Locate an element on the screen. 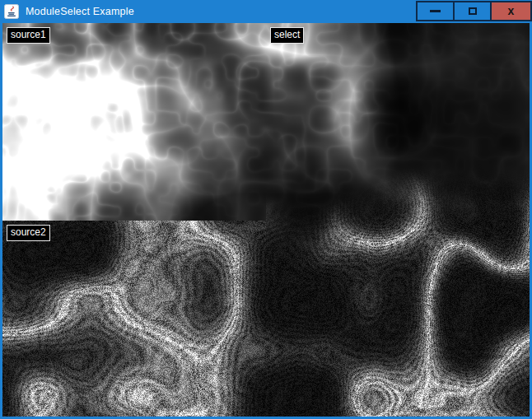  close-icon: x is located at coordinates (511, 11).